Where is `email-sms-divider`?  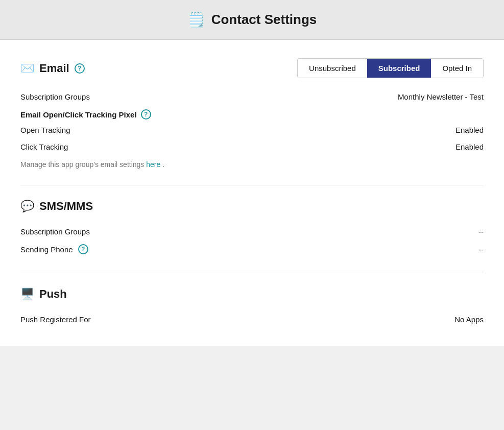
email-sms-divider is located at coordinates (252, 185).